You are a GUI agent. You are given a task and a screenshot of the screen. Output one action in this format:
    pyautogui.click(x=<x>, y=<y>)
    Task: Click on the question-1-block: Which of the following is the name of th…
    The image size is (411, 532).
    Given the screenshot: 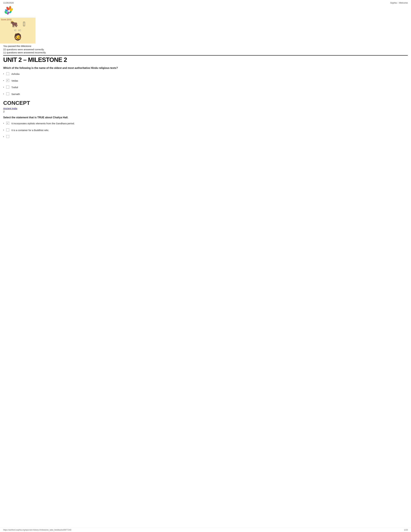 What is the action you would take?
    pyautogui.click(x=206, y=81)
    